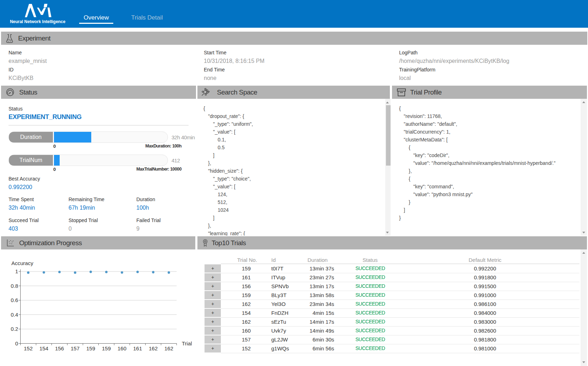 Image resolution: width=588 pixels, height=366 pixels. I want to click on svg-text: 0.8, so click(14, 286).